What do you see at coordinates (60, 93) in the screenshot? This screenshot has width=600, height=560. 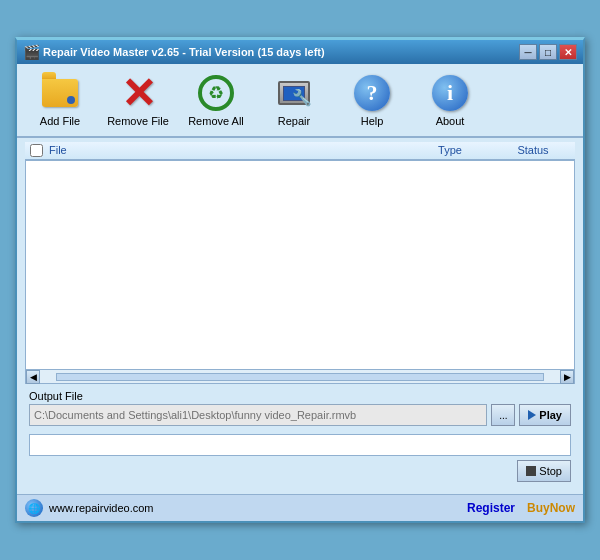 I see `add-file-icon` at bounding box center [60, 93].